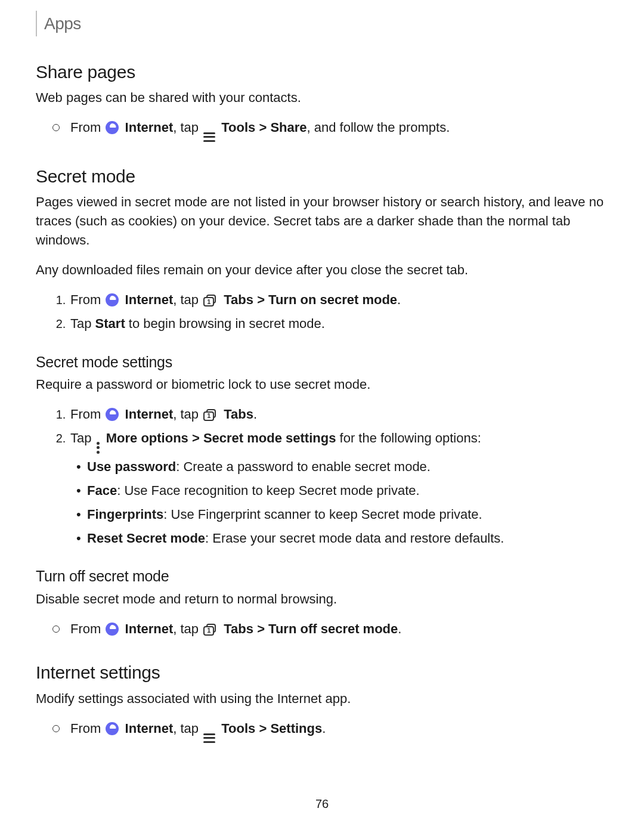 This screenshot has width=644, height=833. Describe the element at coordinates (322, 270) in the screenshot. I see `text-secret-p2: Any downloaded files remain on your devi…` at that location.